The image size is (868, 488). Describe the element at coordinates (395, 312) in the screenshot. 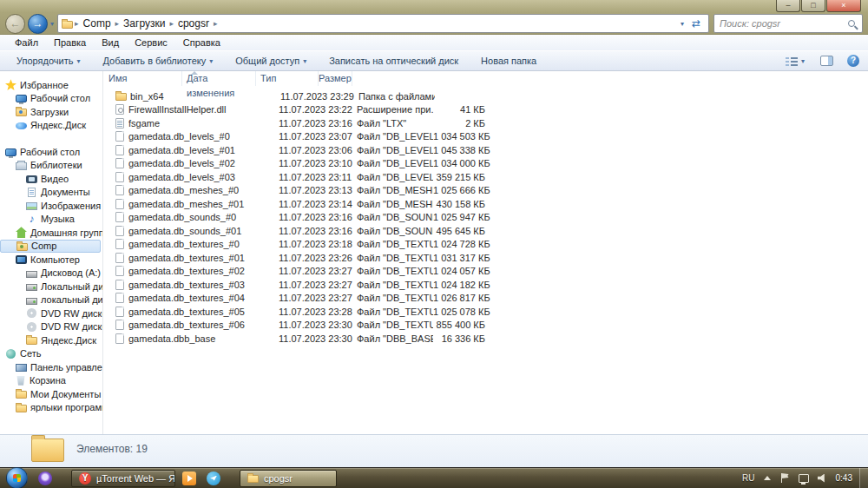

I see `file-type: Файл "DB_TEXTU...` at that location.